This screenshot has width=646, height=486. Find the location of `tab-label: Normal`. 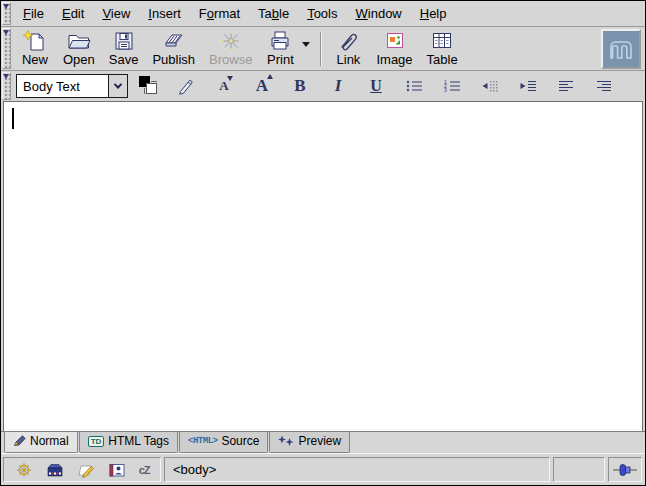

tab-label: Normal is located at coordinates (50, 441).